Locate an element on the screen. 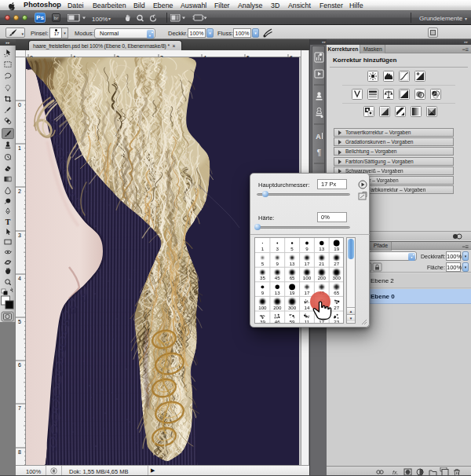 The height and width of the screenshot is (476, 471). svg-text: 45 is located at coordinates (278, 278).